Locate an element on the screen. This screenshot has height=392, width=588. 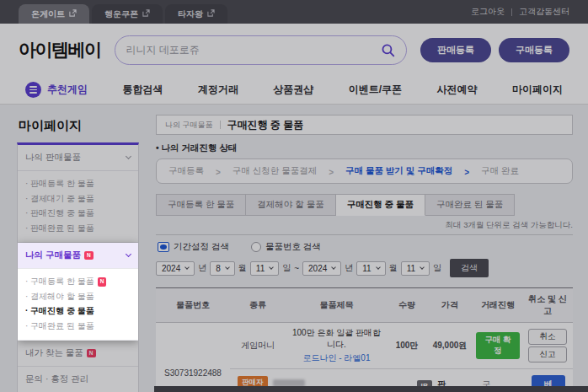
chevron-down-icon is located at coordinates (128, 255).